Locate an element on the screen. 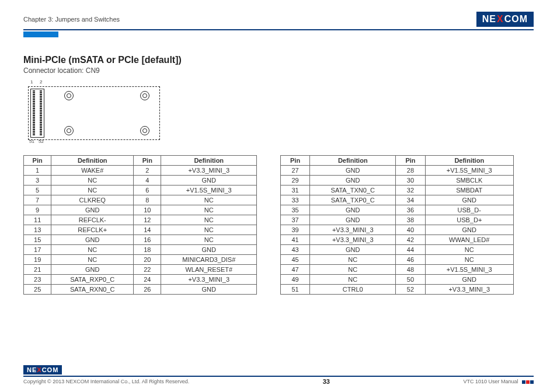 This screenshot has height=392, width=557. table-row: 25SATA_RXN0_C26GND is located at coordinates (140, 289).